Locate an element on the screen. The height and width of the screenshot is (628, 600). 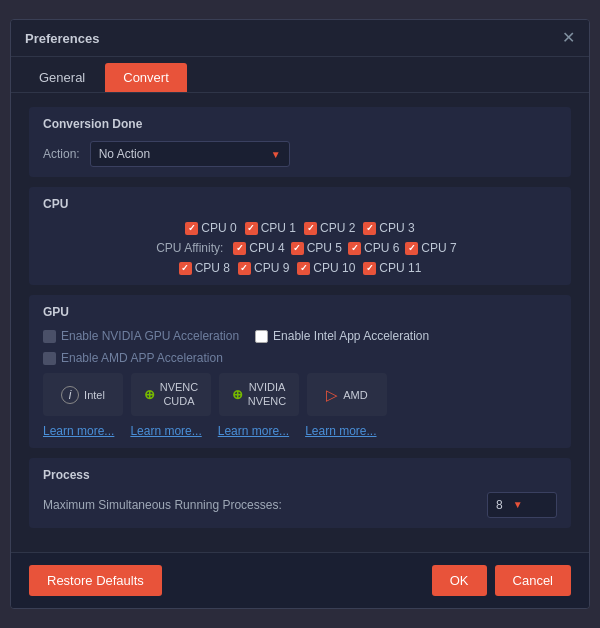
nvidia-nvenc-logo-icon: ⊕ is located at coordinates (238, 394).